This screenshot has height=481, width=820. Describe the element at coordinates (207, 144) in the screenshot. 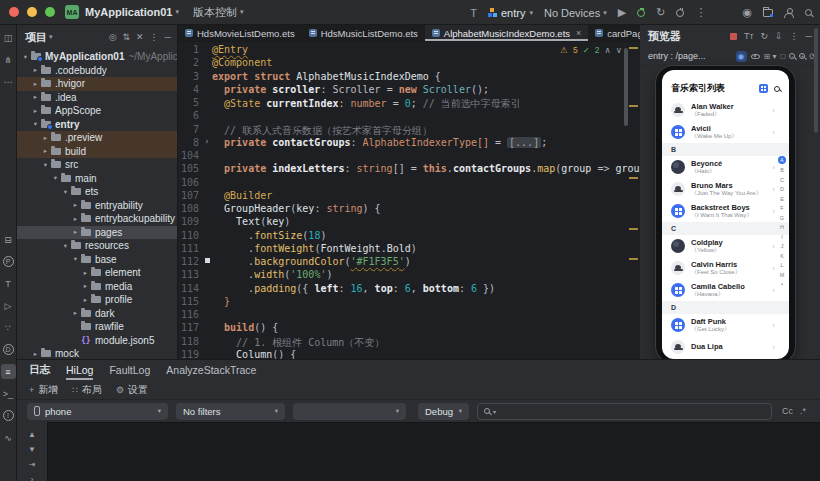

I see `fold-icon: ›` at that location.